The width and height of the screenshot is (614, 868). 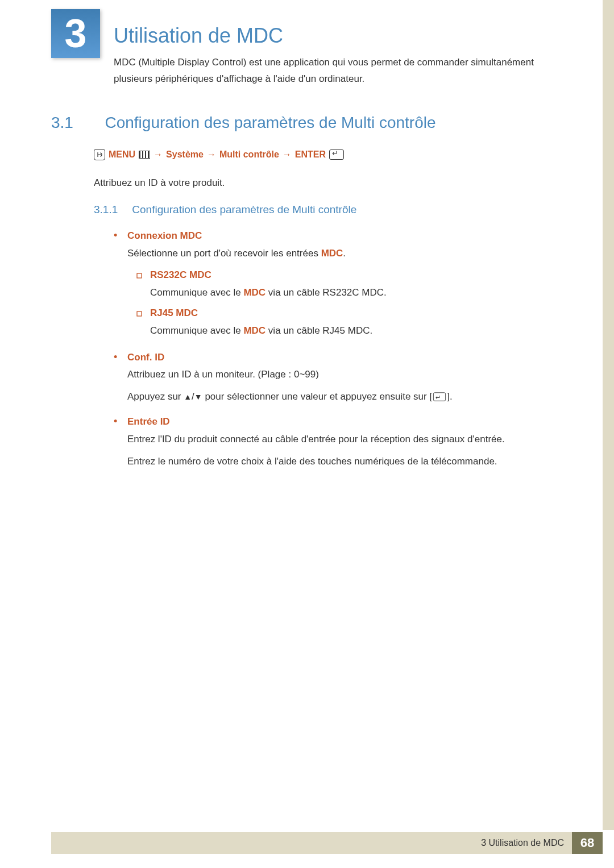 What do you see at coordinates (165, 235) in the screenshot?
I see `item-label: Connexion MDC` at bounding box center [165, 235].